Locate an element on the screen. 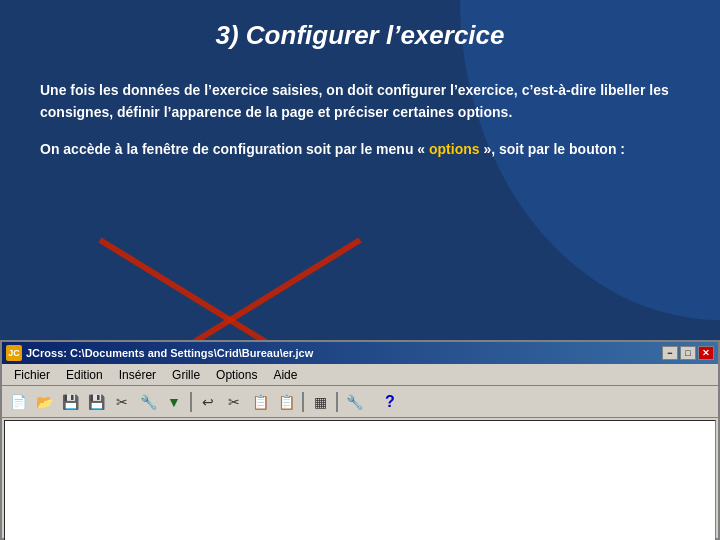  menu-edition: Edition is located at coordinates (84, 375).